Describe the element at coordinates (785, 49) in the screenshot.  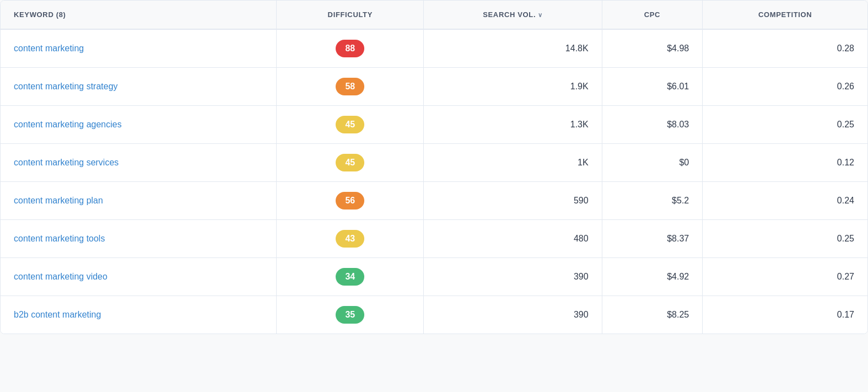
I see `competition-cell: 0.28` at that location.